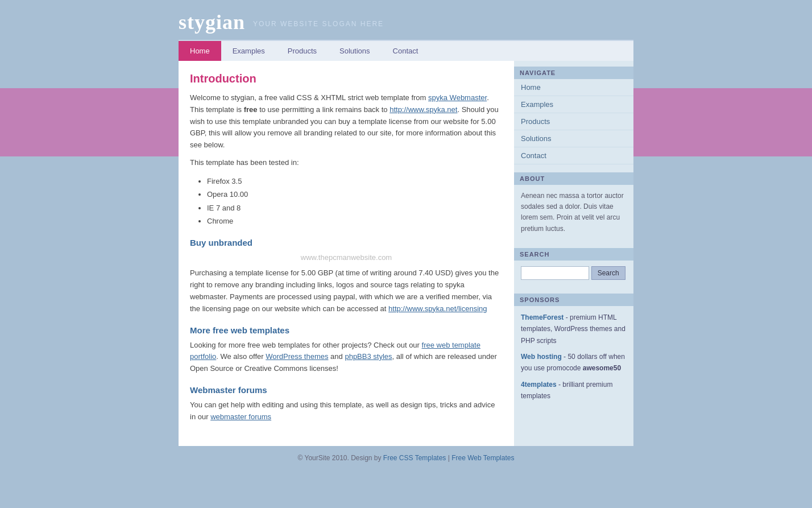 This screenshot has height=508, width=812. What do you see at coordinates (406, 460) in the screenshot?
I see `footer: © YourSite 2010. Design by Free CSS Temp…` at bounding box center [406, 460].